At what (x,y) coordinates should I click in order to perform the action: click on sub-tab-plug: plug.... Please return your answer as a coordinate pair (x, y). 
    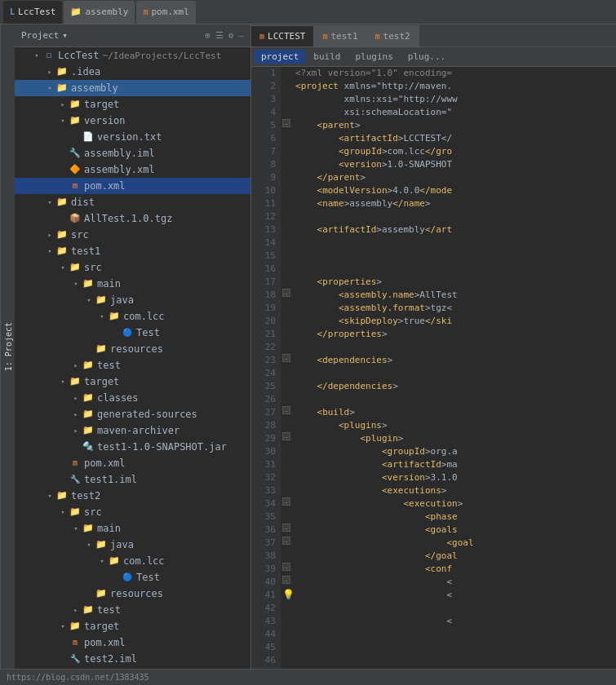
    Looking at the image, I should click on (427, 57).